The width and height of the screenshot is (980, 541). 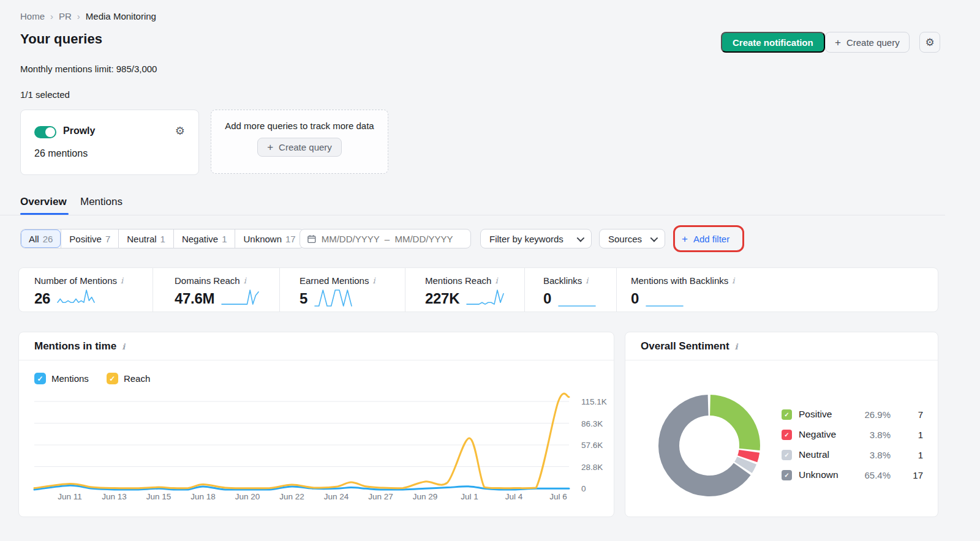 What do you see at coordinates (88, 16) in the screenshot?
I see `breadcrumb: Home›PR›Media Monitoring` at bounding box center [88, 16].